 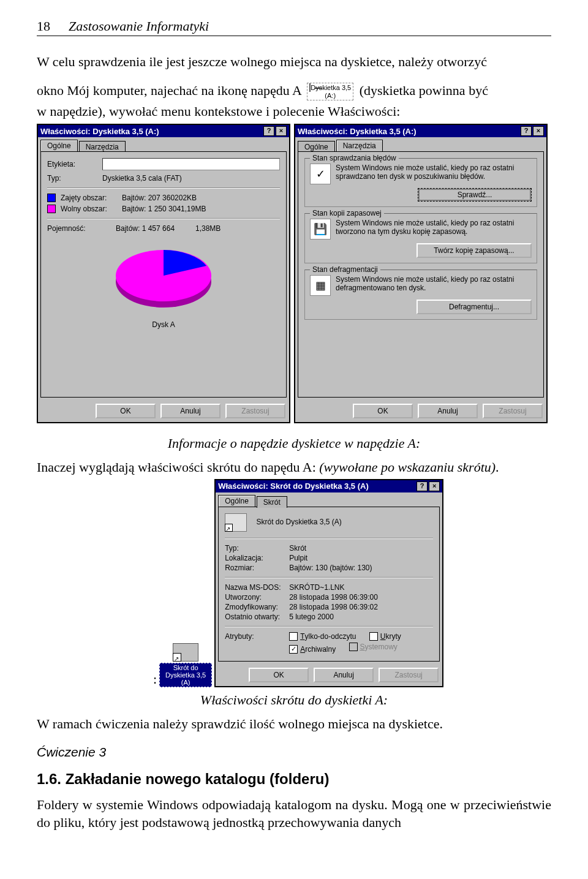 I want to click on label-capacity: Pojemność:, so click(x=81, y=228).